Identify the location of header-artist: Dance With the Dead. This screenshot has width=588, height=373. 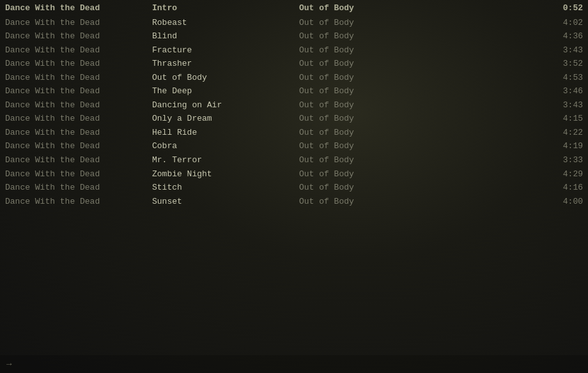
(79, 8).